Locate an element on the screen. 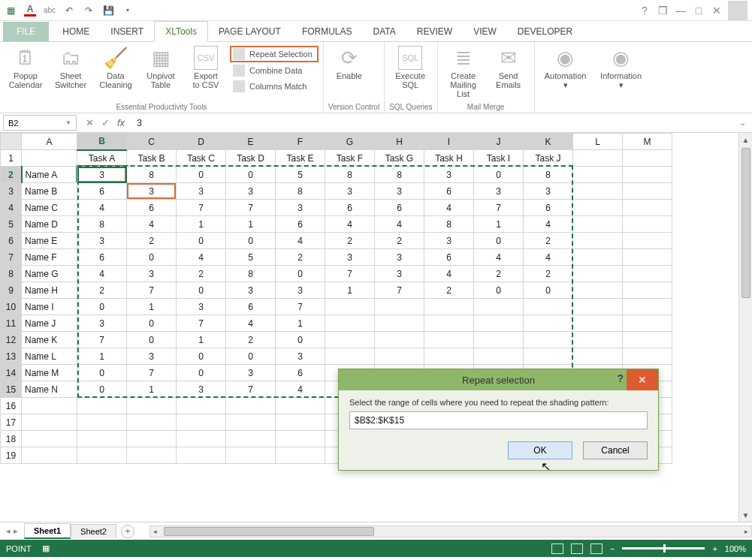 The width and height of the screenshot is (752, 560). cell-J1: Task I is located at coordinates (499, 158).